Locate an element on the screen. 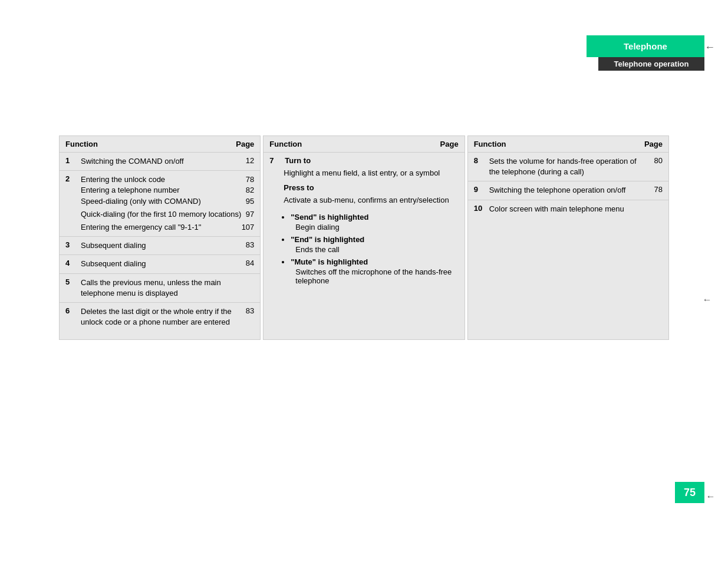  table-row: 5 Calls the previous menu, unless the ma… is located at coordinates (160, 289).